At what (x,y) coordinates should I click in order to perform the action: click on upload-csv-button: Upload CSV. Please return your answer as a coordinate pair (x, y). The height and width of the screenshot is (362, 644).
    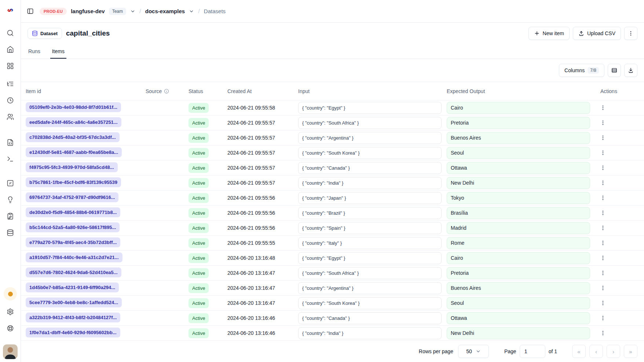
    Looking at the image, I should click on (597, 33).